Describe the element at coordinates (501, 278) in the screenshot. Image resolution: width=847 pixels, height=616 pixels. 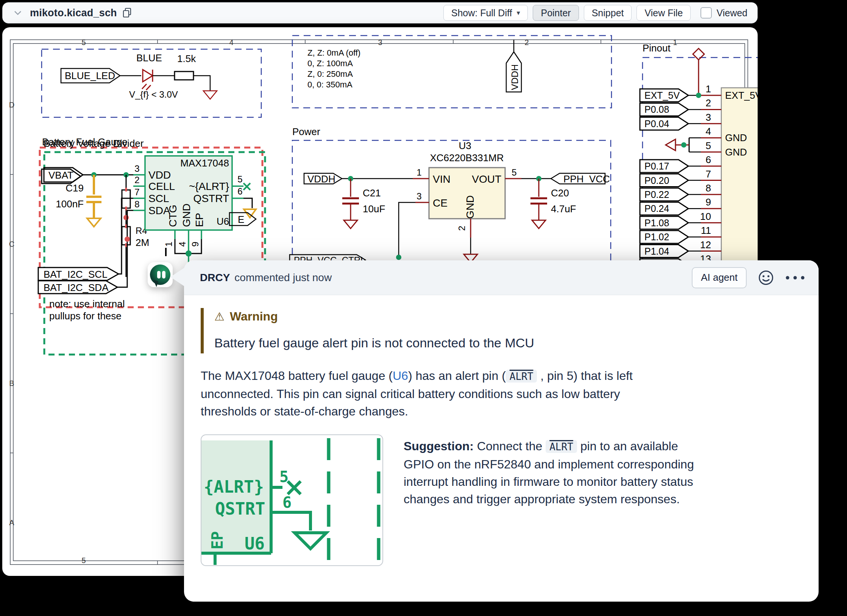
I see `comment-header: DRCY commented just now AI agent` at that location.